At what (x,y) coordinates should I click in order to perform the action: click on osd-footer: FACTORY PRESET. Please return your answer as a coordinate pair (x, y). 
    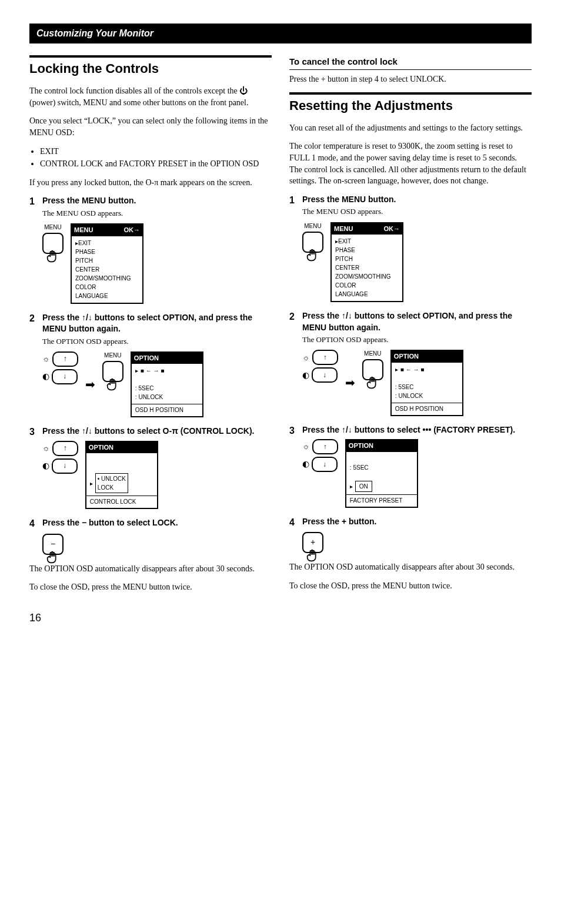
    Looking at the image, I should click on (382, 501).